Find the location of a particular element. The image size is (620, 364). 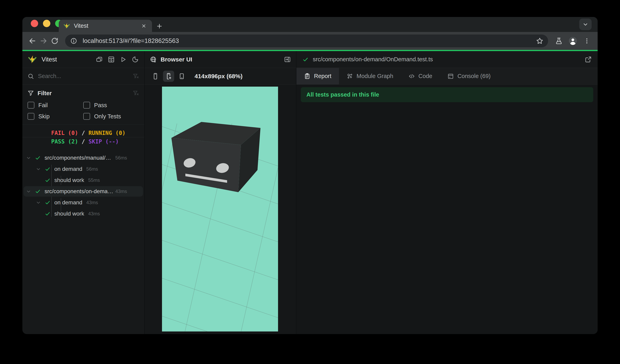

dark-mode-moon-icon is located at coordinates (135, 59).